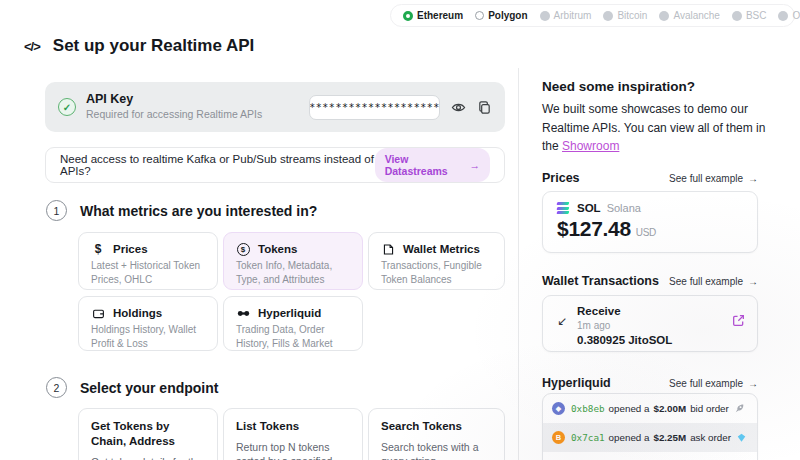 The image size is (800, 460). What do you see at coordinates (67, 107) in the screenshot?
I see `check-circle-icon: ✓` at bounding box center [67, 107].